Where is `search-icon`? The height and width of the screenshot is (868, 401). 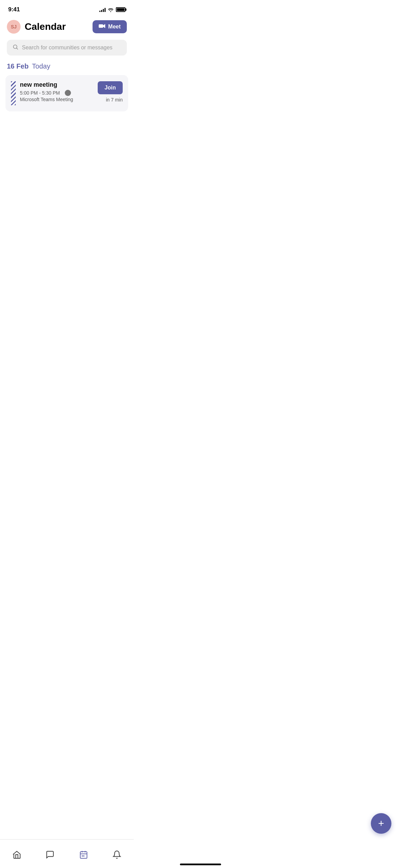 search-icon is located at coordinates (15, 48).